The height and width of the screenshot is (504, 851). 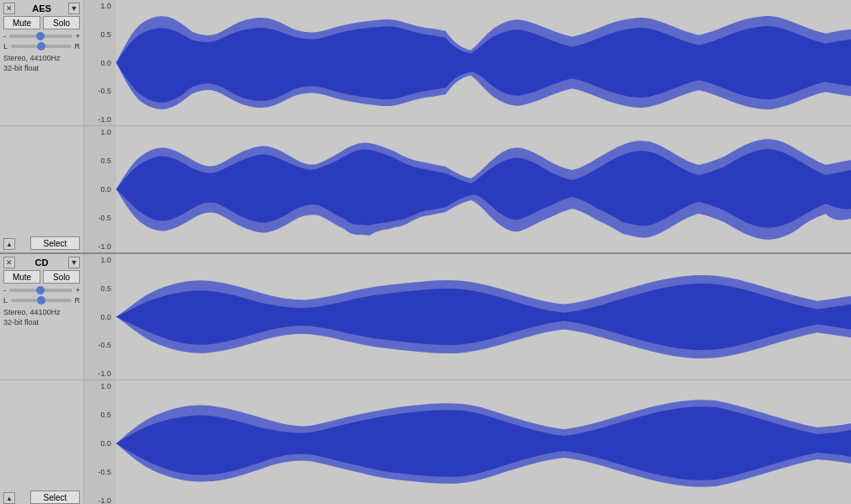 What do you see at coordinates (41, 300) in the screenshot?
I see `track-cd-pan-thumb` at bounding box center [41, 300].